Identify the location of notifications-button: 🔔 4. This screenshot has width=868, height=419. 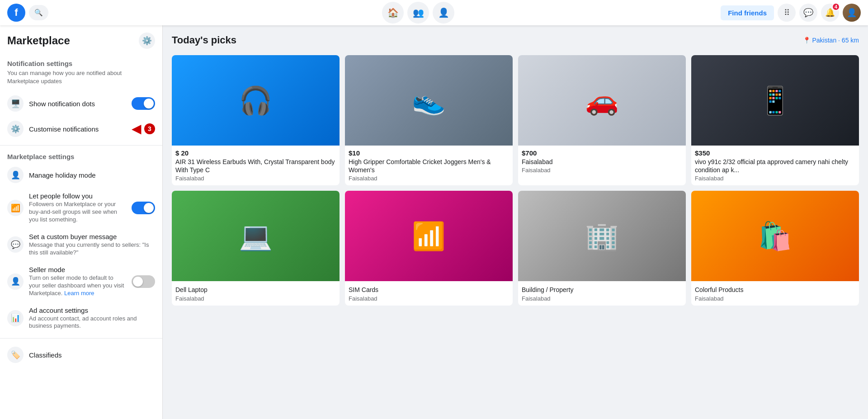
(830, 13).